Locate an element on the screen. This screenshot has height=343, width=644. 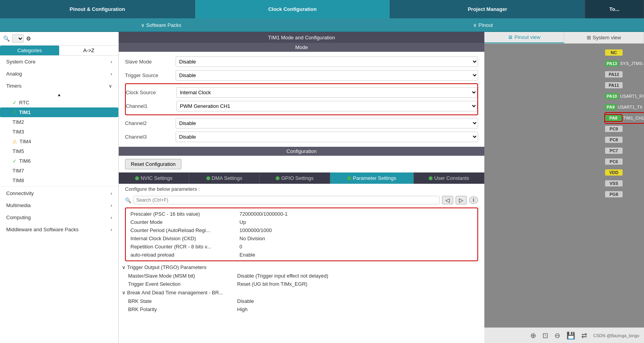
search-row: 🔍 ◁ ▷ ℹ is located at coordinates (301, 200).